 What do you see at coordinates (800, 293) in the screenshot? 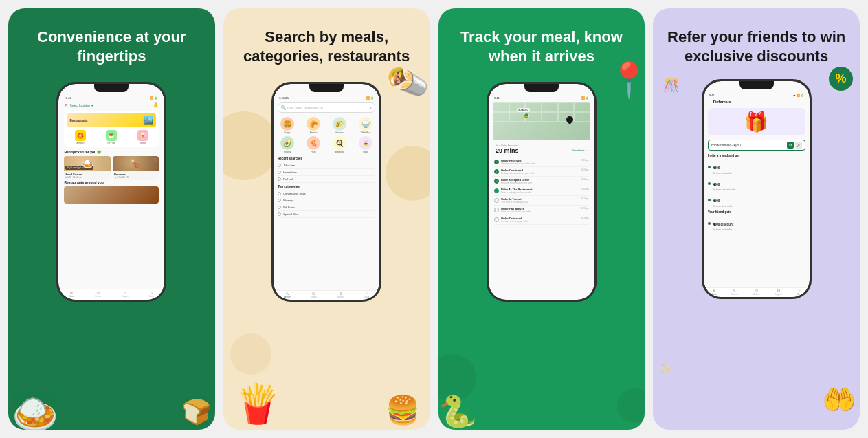
I see `nav-more-4: ☰ More` at bounding box center [800, 293].